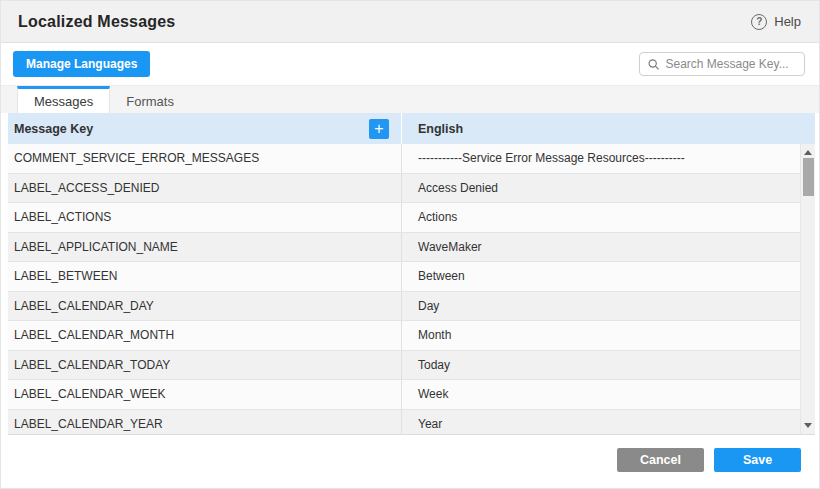 The image size is (820, 489). I want to click on table-header-row: Message Key + English, so click(412, 128).